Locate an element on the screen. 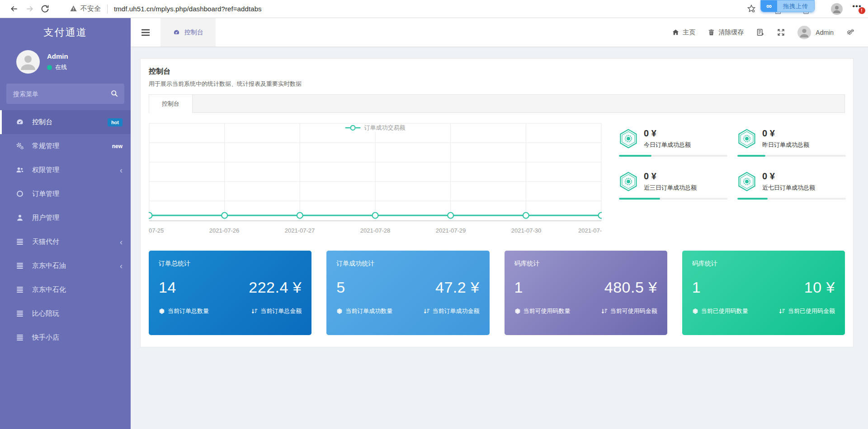 The height and width of the screenshot is (429, 868). card-codes-available: 码库统计 1 480.5 ¥ 当前可使用码数量 当前可使用码金额 is located at coordinates (586, 293).